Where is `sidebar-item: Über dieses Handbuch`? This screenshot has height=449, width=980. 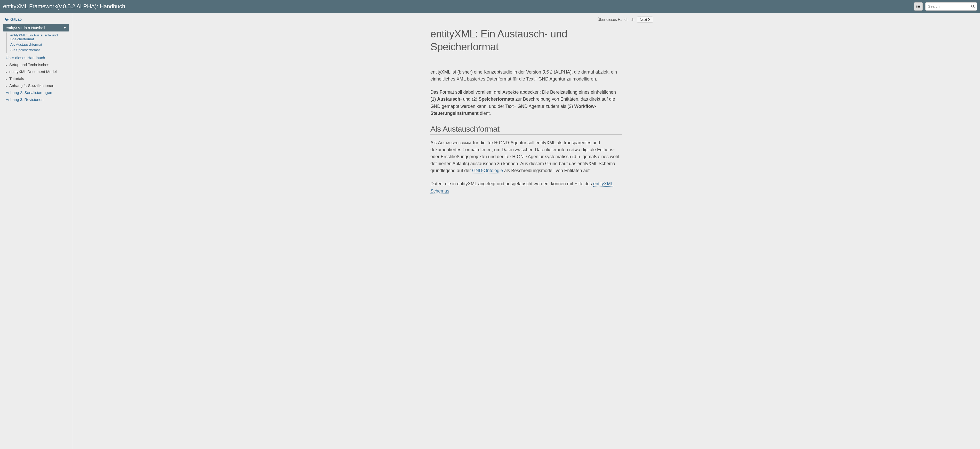 sidebar-item: Über dieses Handbuch is located at coordinates (36, 58).